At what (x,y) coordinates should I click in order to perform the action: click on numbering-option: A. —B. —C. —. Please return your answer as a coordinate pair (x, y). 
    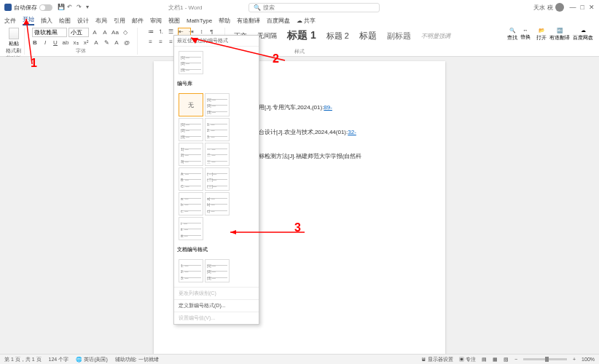
    Looking at the image, I should click on (191, 179).